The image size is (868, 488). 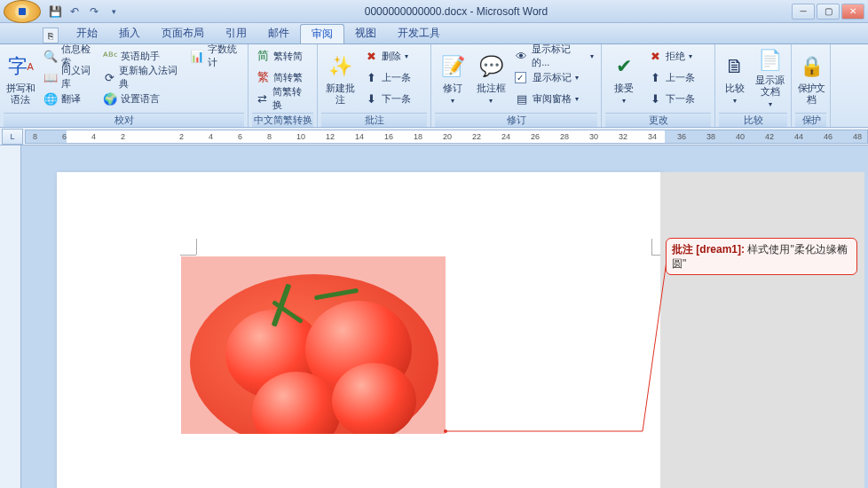 What do you see at coordinates (375, 120) in the screenshot?
I see `group-comments-label: 批注` at bounding box center [375, 120].